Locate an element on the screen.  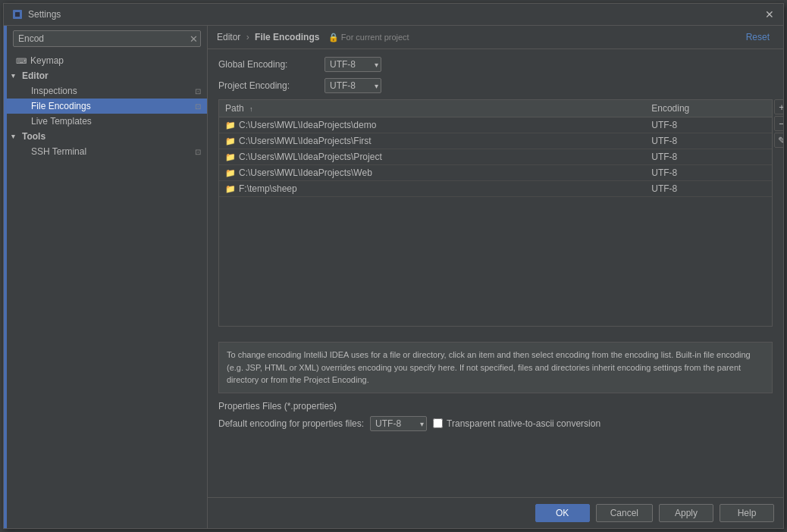
file-encodings-scope-icon: ⊡ is located at coordinates (198, 106).